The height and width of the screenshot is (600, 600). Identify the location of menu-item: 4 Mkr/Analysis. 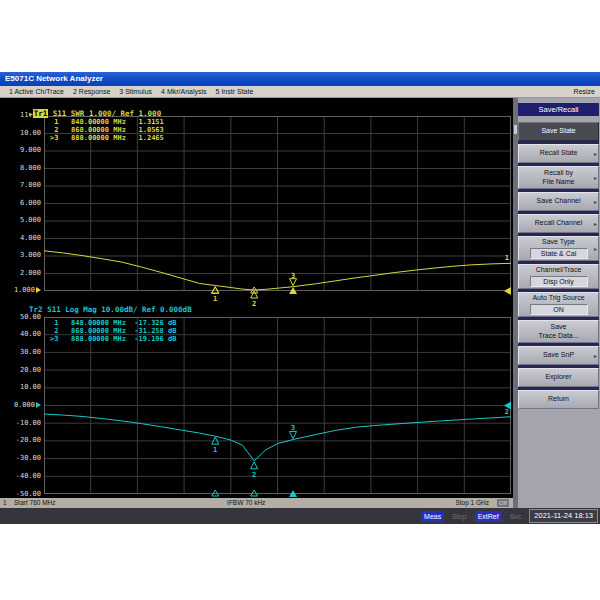
(184, 92).